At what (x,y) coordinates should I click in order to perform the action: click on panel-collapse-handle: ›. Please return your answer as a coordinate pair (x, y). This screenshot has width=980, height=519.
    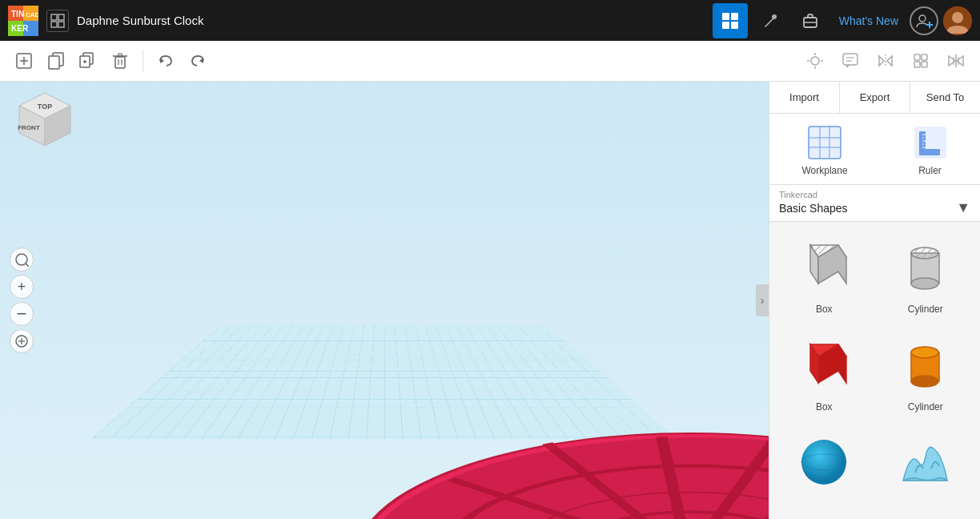
    Looking at the image, I should click on (762, 300).